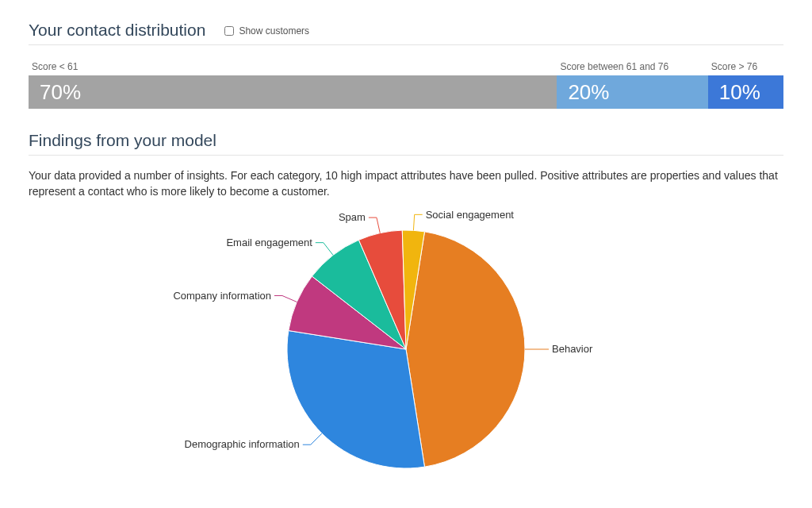 The image size is (812, 508). What do you see at coordinates (293, 67) in the screenshot?
I see `dist-label-low: Score < 61` at bounding box center [293, 67].